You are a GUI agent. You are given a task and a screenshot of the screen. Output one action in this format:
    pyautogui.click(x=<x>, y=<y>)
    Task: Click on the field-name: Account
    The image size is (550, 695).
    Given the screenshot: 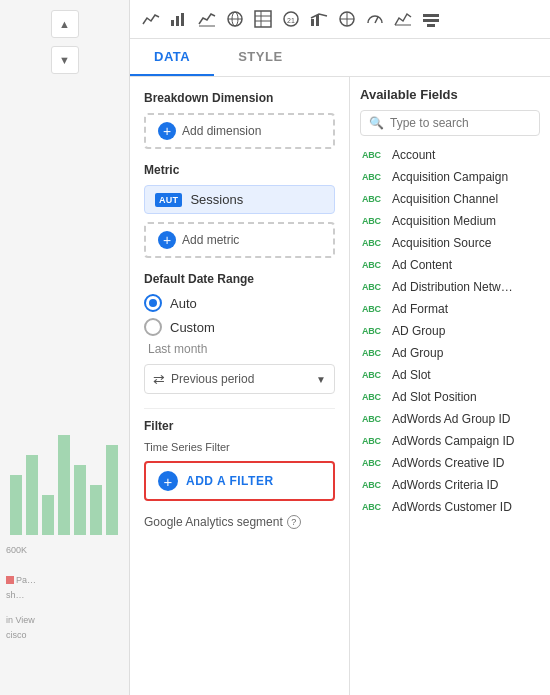 What is the action you would take?
    pyautogui.click(x=414, y=155)
    